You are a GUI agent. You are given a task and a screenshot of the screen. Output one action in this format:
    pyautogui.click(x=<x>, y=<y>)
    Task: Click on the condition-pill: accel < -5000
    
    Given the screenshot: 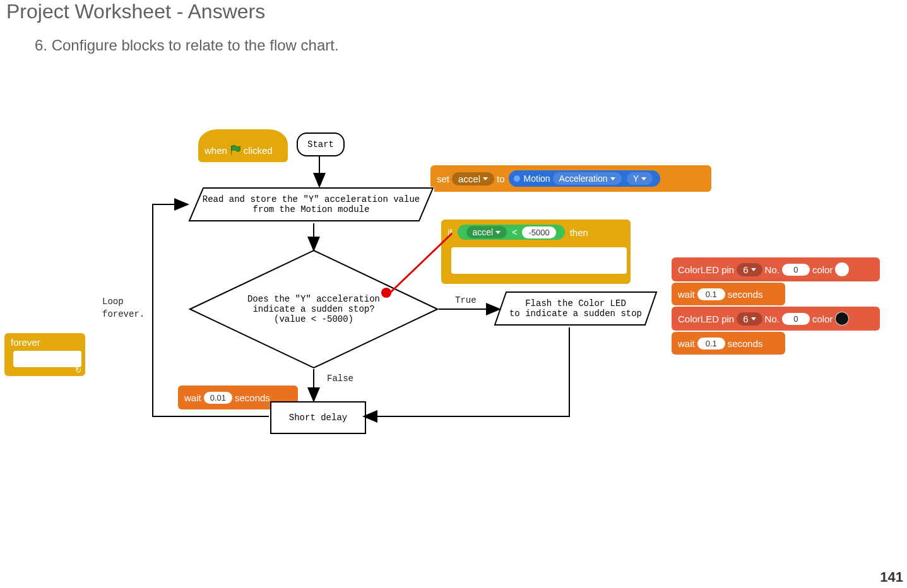 What is the action you would take?
    pyautogui.click(x=511, y=232)
    